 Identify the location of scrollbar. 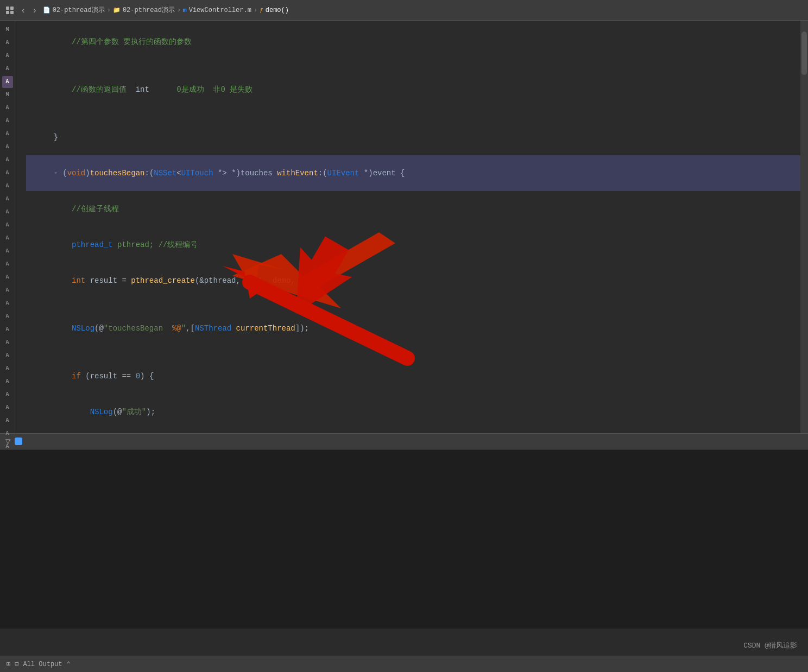
(804, 227).